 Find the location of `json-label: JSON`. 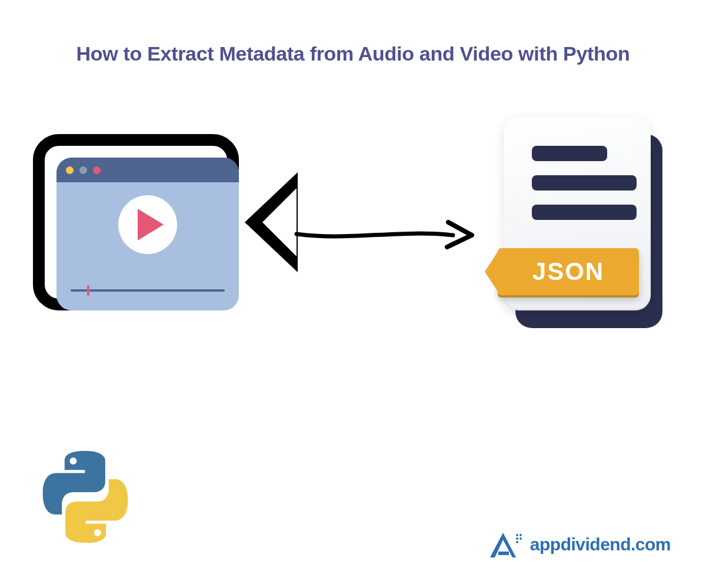

json-label: JSON is located at coordinates (568, 272).